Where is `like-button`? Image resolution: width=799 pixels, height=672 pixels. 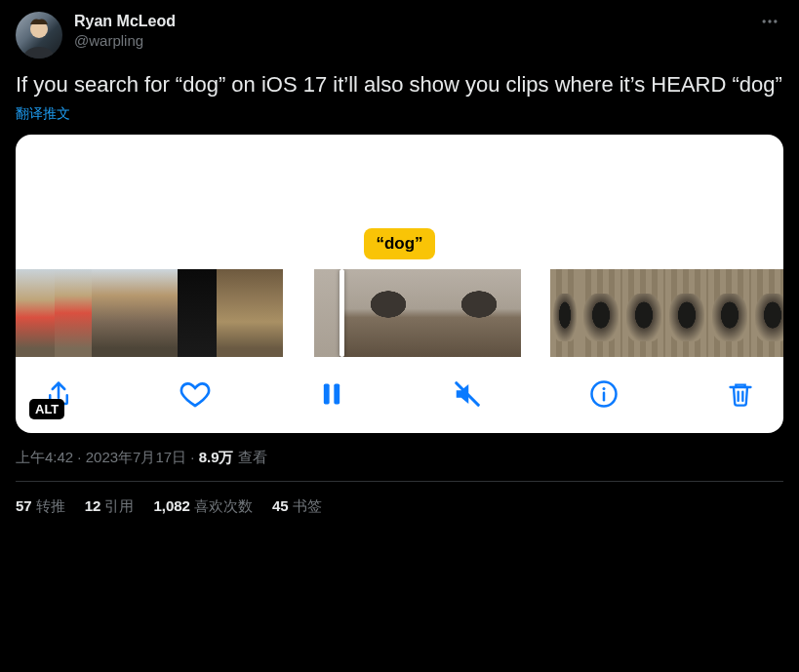 like-button is located at coordinates (195, 394).